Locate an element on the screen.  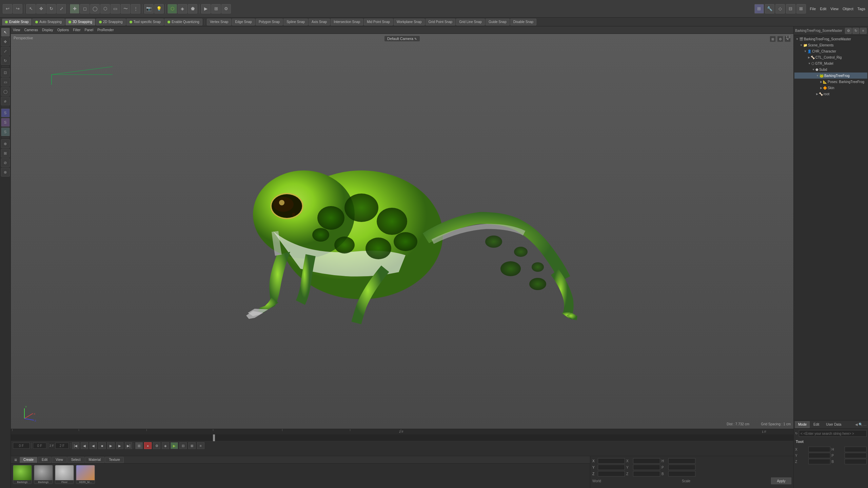
mat-tab-create: Create is located at coordinates (28, 460).